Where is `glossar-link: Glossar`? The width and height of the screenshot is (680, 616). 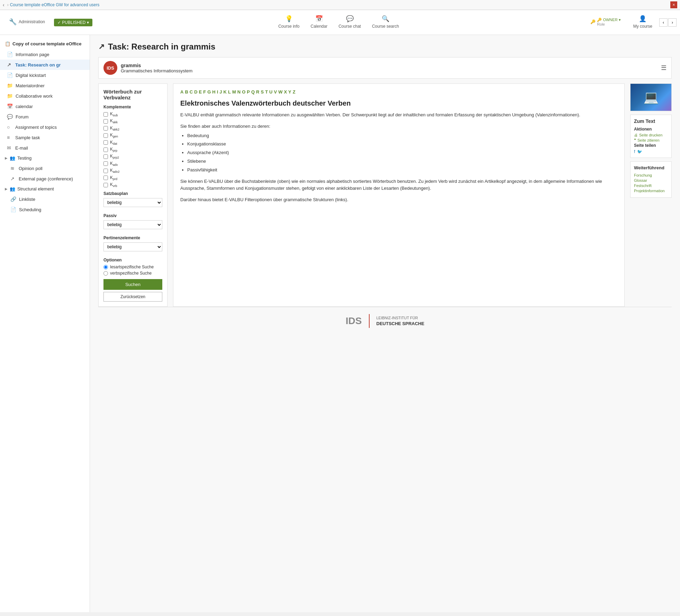
glossar-link: Glossar is located at coordinates (651, 180).